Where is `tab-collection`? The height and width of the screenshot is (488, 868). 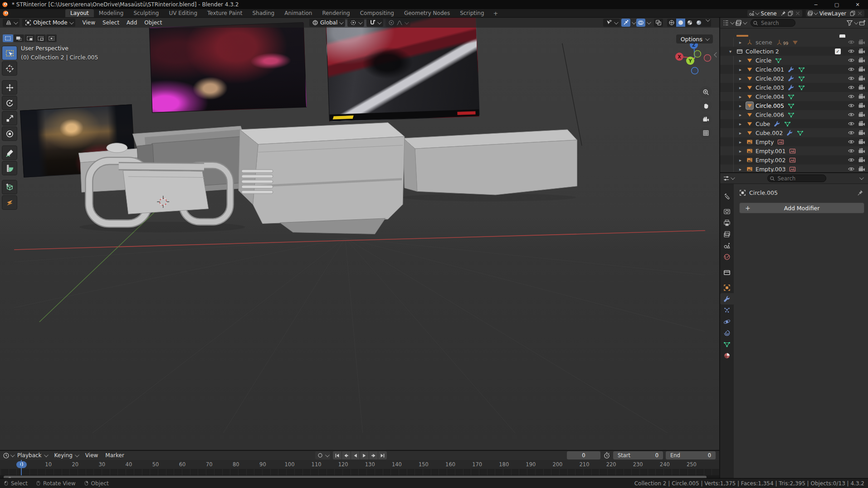
tab-collection is located at coordinates (727, 272).